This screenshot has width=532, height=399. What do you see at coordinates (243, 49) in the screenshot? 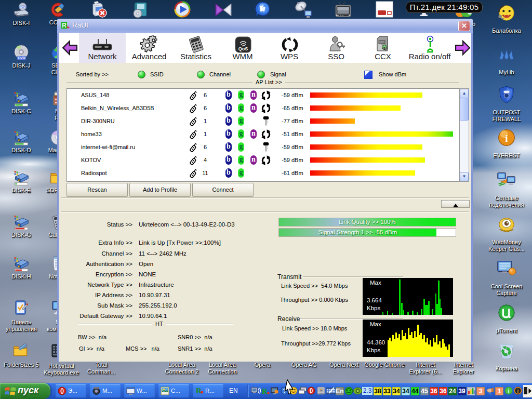
I see `svg-text: QoS` at bounding box center [243, 49].